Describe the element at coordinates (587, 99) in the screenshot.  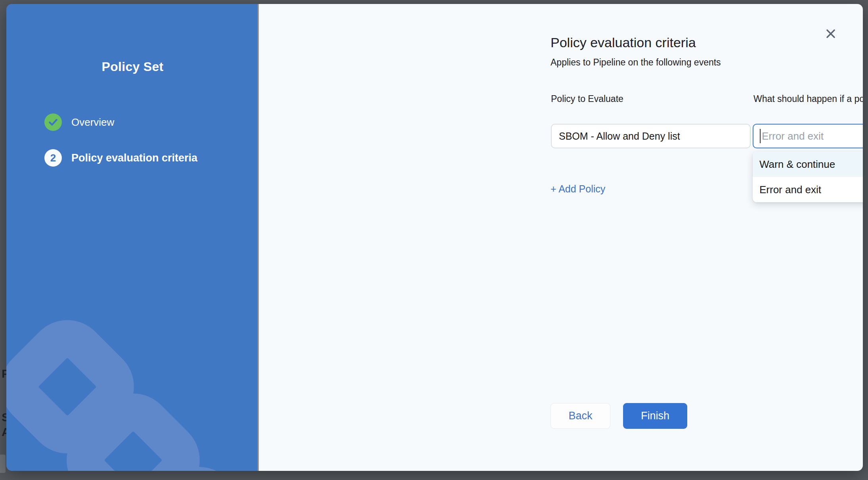
I see `policy-to-evaluate-label: Policy to Evaluate` at that location.